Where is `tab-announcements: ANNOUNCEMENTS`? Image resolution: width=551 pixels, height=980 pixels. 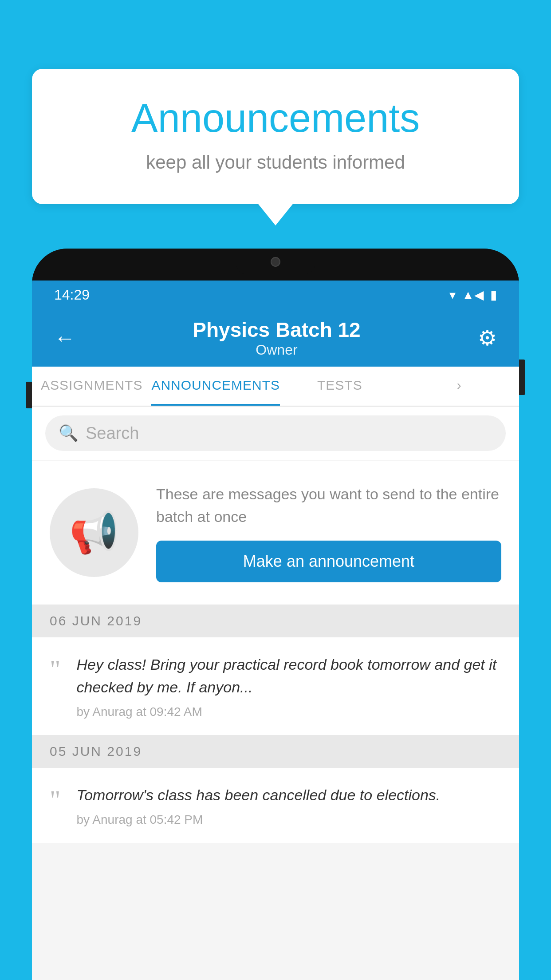
tab-announcements: ANNOUNCEMENTS is located at coordinates (216, 386).